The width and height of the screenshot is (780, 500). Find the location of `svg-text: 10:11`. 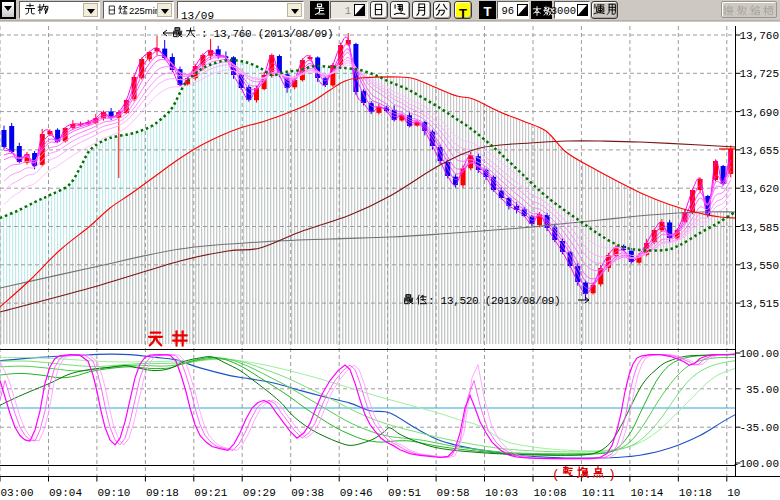

svg-text: 10:11 is located at coordinates (598, 493).